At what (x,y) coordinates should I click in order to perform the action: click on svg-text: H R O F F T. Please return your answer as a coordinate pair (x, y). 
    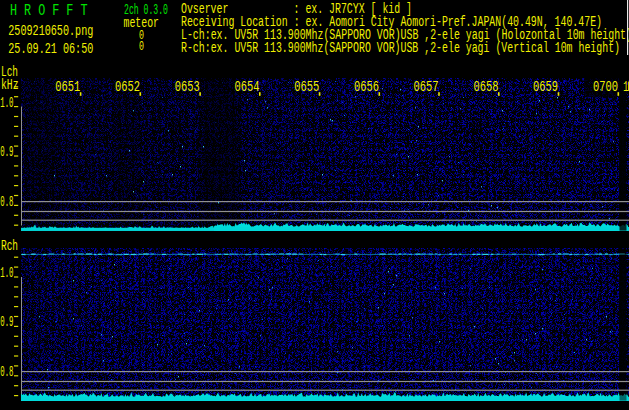
    Looking at the image, I should click on (49, 11).